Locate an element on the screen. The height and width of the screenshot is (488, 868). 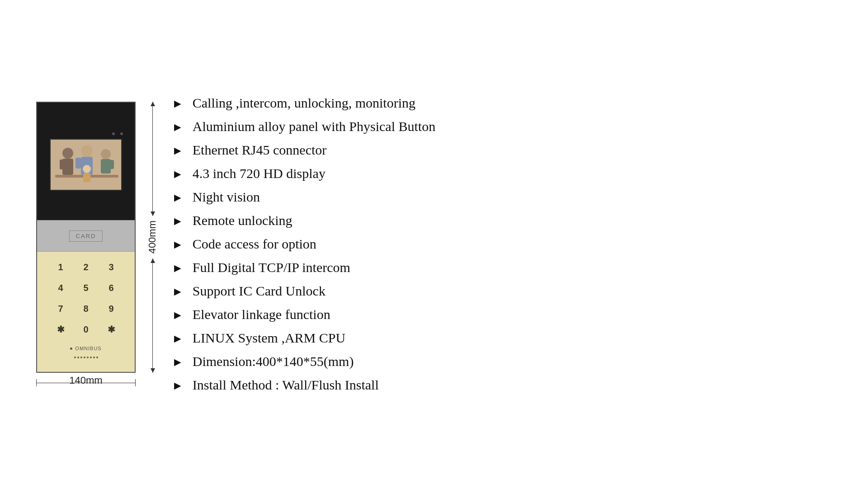
width-arrow-line: 140mm is located at coordinates (86, 383).